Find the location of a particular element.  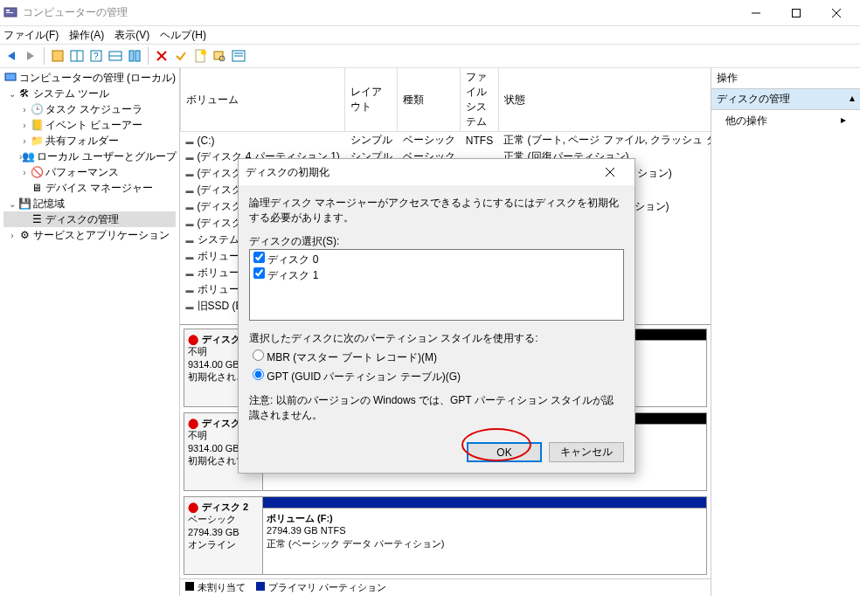

clock-icon: 🕒 is located at coordinates (37, 109).